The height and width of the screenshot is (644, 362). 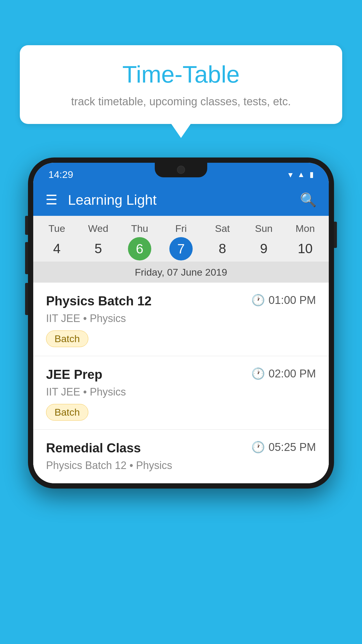 What do you see at coordinates (181, 318) in the screenshot?
I see `schedule-item-1-sub: IIT JEE • Physics` at bounding box center [181, 318].